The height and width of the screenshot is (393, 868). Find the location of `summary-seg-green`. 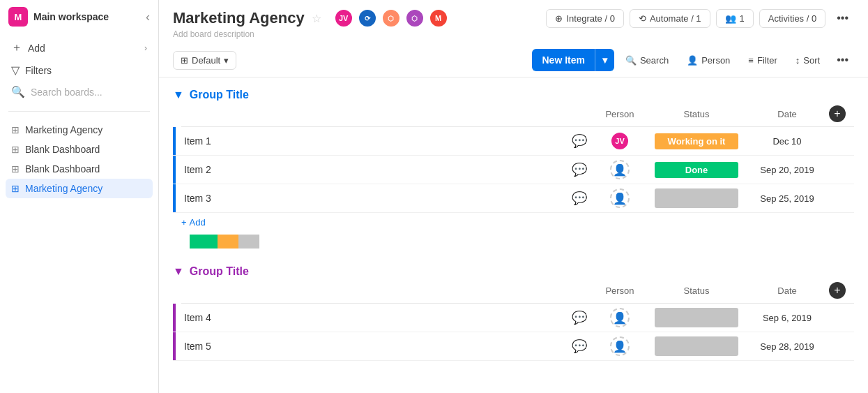

summary-seg-green is located at coordinates (204, 242).